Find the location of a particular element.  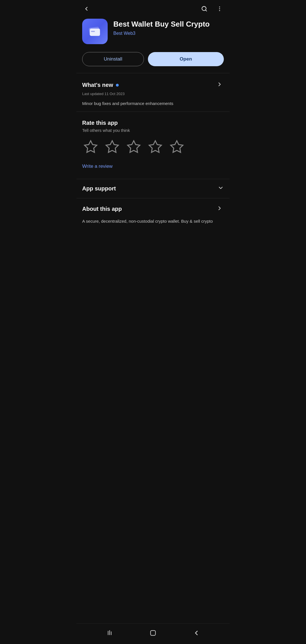

about-header-row: About this app is located at coordinates (153, 209).